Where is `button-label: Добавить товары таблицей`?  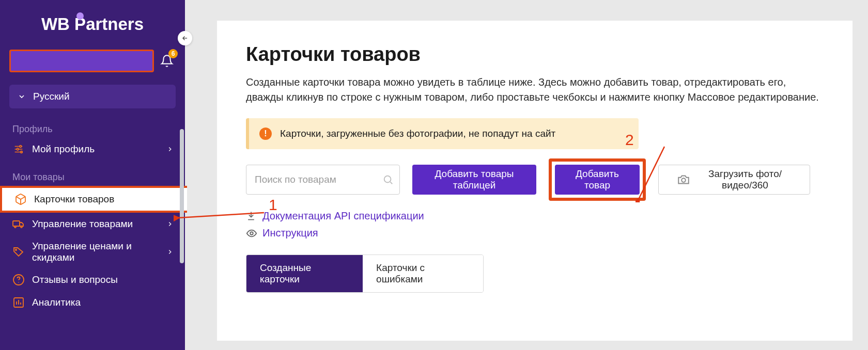 button-label: Добавить товары таблицей is located at coordinates (474, 180).